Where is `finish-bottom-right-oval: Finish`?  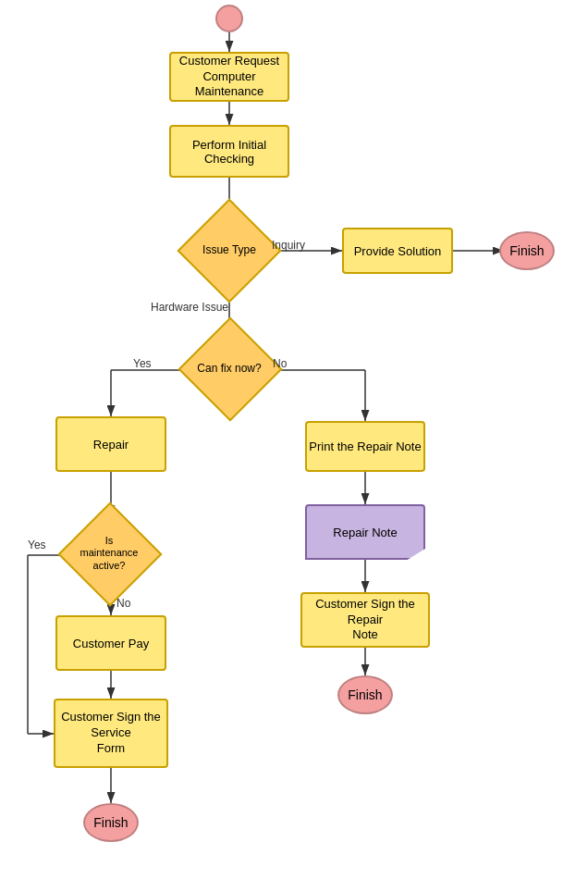 finish-bottom-right-oval: Finish is located at coordinates (365, 695).